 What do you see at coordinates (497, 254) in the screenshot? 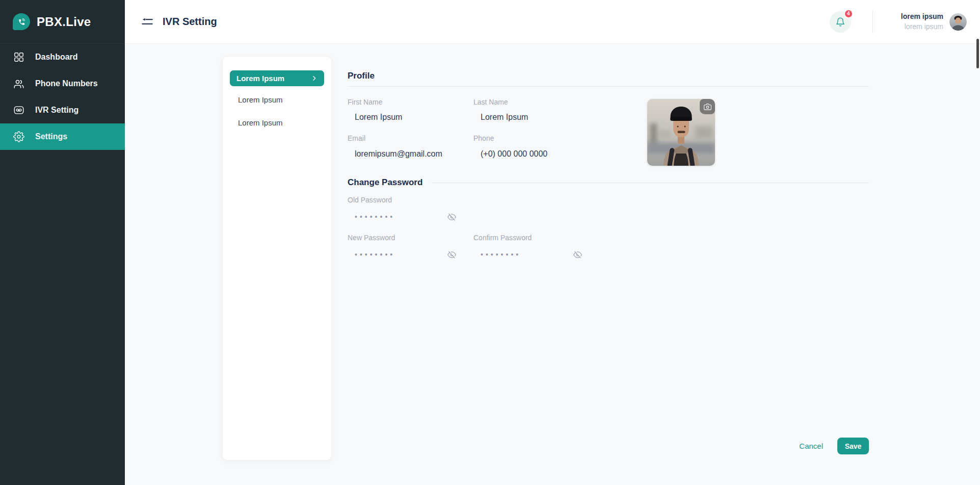
I see `confirm-password-masked-value: ••••••••` at bounding box center [497, 254].